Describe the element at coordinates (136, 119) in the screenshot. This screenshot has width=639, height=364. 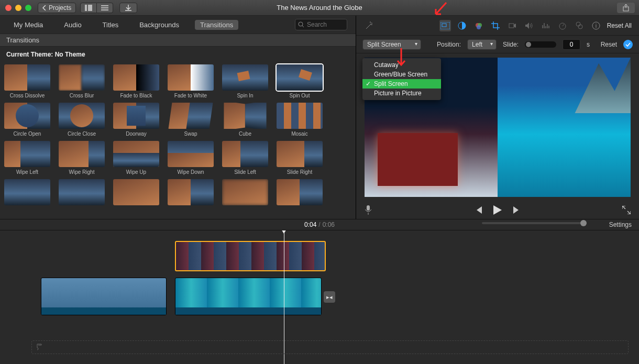
I see `transition-item: Doorway` at that location.